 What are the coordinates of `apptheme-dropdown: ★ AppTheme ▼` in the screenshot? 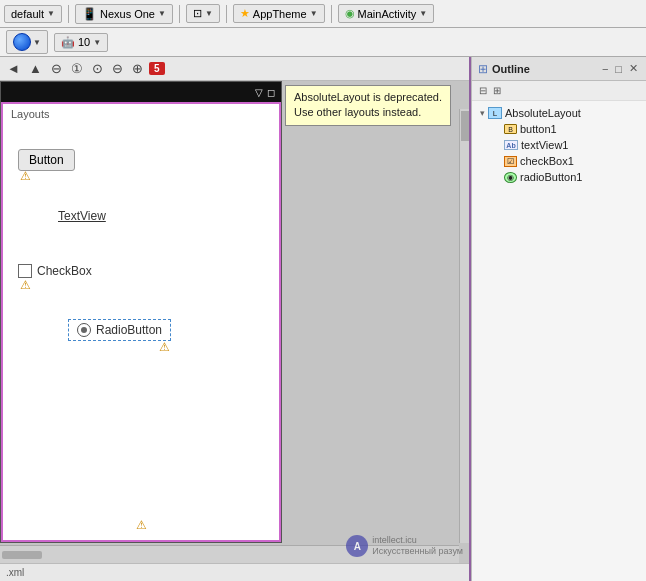 It's located at (279, 14).